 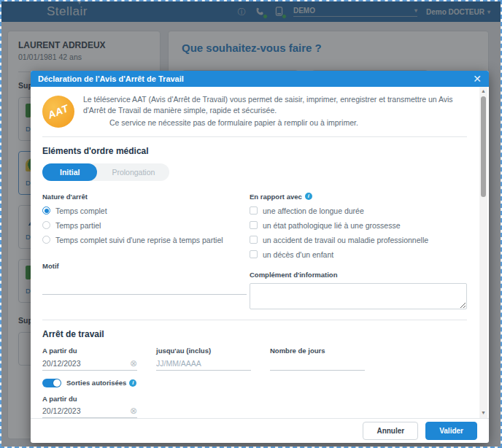 I want to click on intro-line-1: Le téléservice AAT (Avis d'Arrêt de Trav…, so click(x=275, y=105).